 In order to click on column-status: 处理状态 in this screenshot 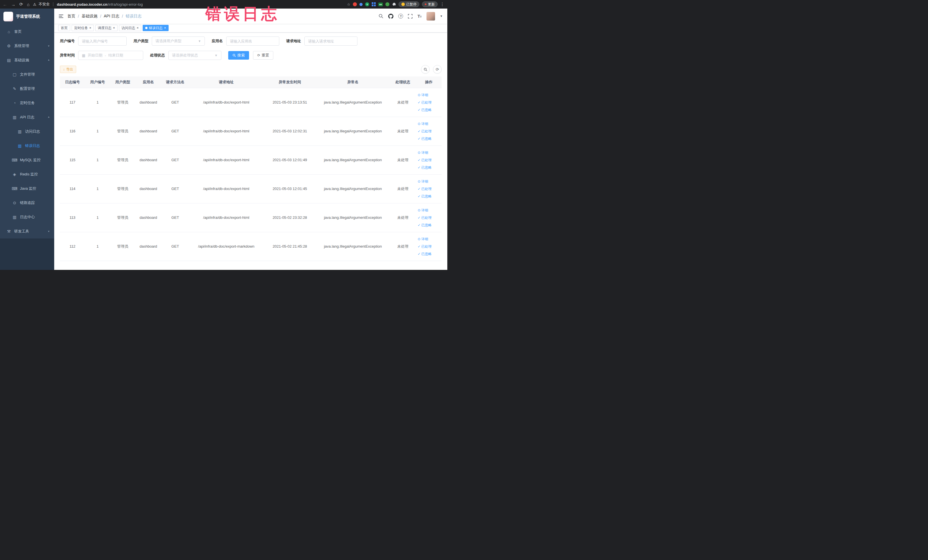, I will do `click(403, 82)`.